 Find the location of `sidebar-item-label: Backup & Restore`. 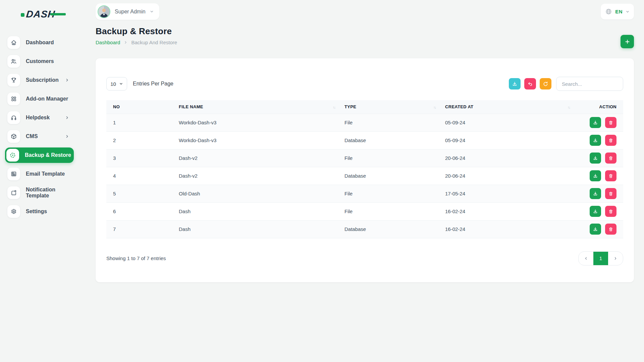

sidebar-item-label: Backup & Restore is located at coordinates (49, 155).